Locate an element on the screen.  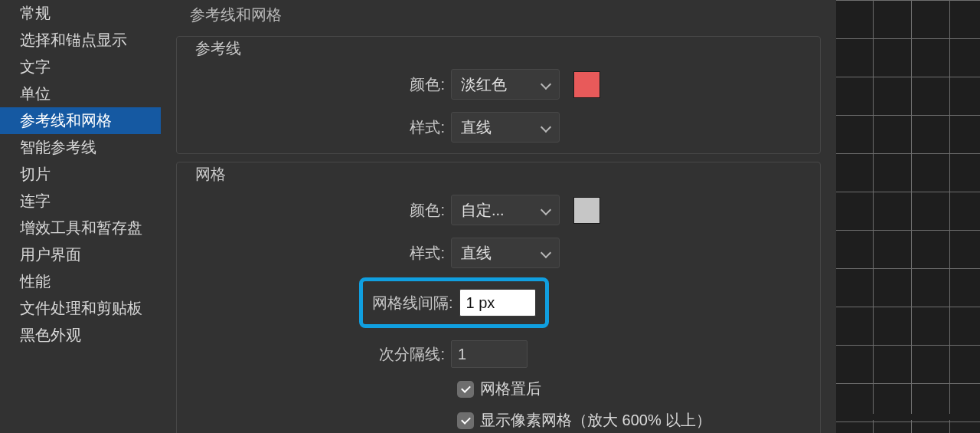
sidebar-item-plugins-scratch: 增效工具和暂存盘 is located at coordinates (80, 228).